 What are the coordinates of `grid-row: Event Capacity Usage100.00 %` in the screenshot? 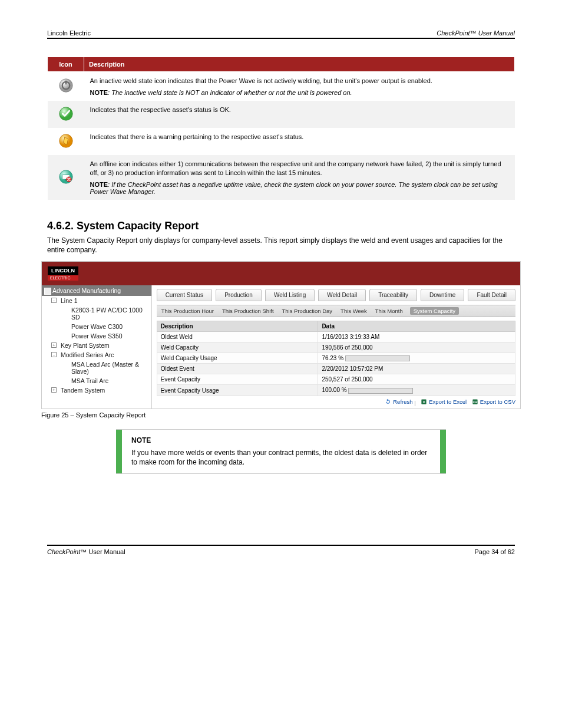 It's located at (336, 390).